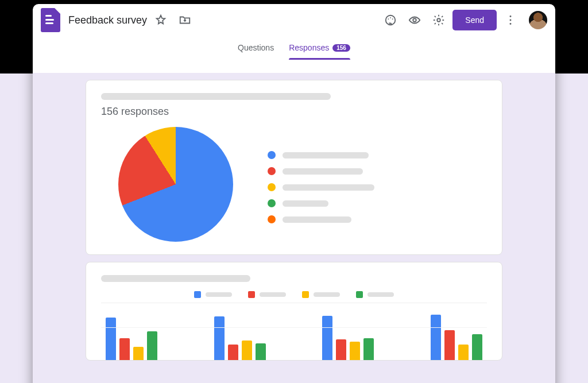  I want to click on document-title: Feedback survey, so click(108, 21).